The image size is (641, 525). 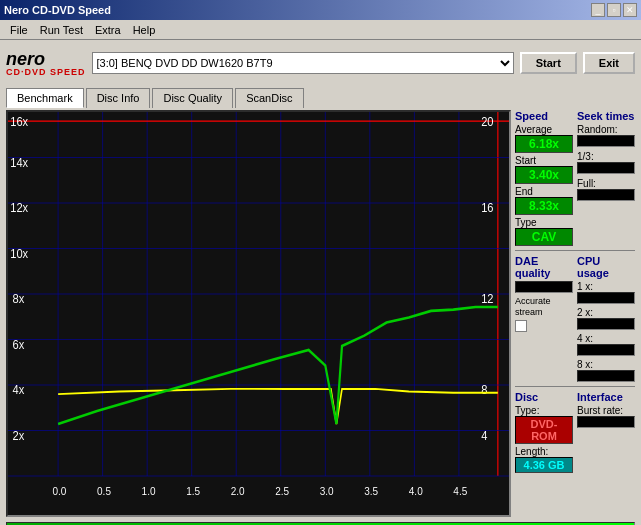 I want to click on svg-text: 2.5, so click(x=282, y=492).